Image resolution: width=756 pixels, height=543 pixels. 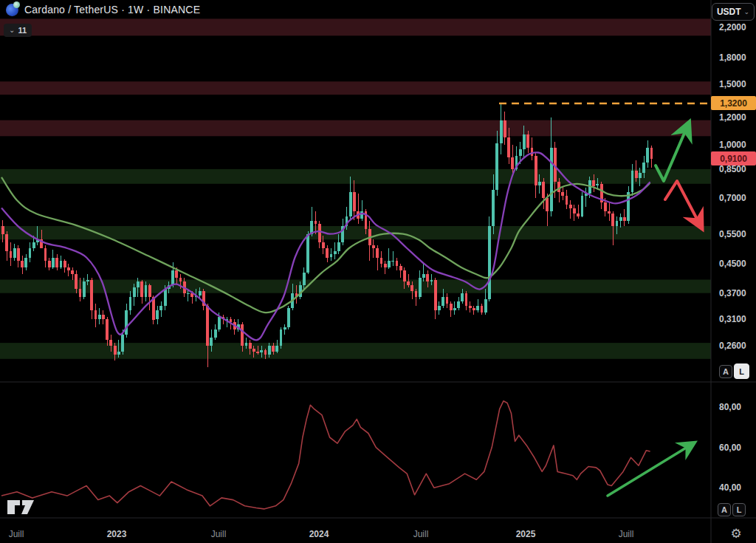 What do you see at coordinates (732, 84) in the screenshot?
I see `price-axis-label: 1,5000` at bounding box center [732, 84].